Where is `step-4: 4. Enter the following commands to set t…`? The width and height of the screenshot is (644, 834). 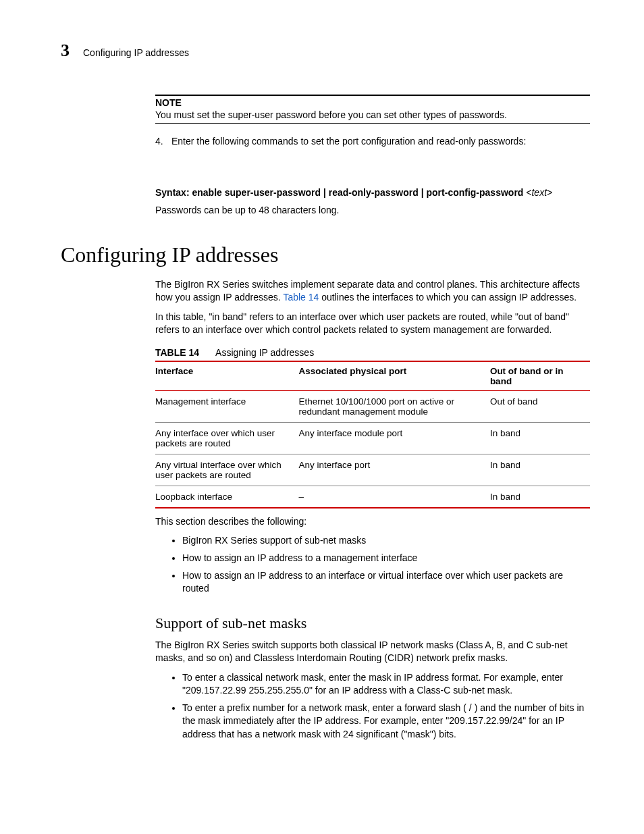
step-4: 4. Enter the following commands to set t… is located at coordinates (373, 141).